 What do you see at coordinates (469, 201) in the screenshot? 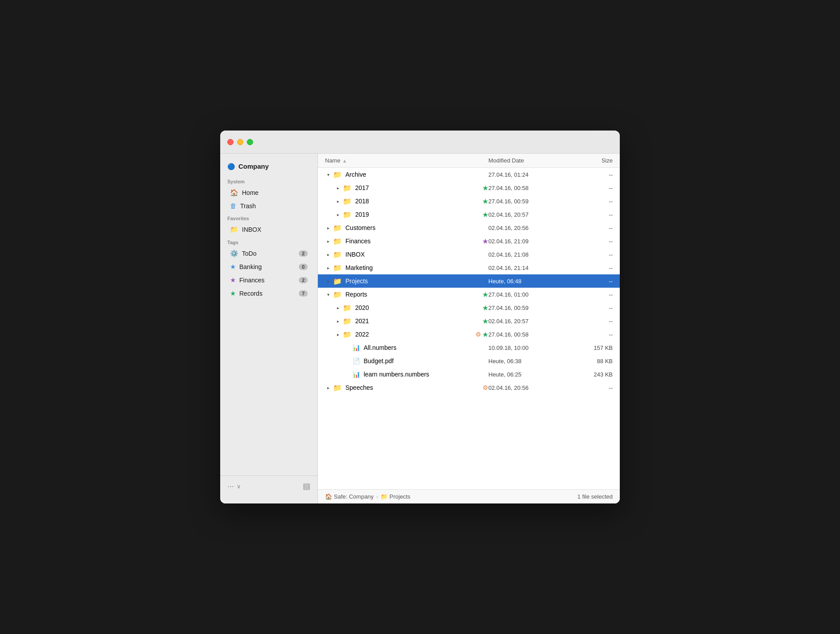
I see `list-item: ▸📁2018★27.04.16, 00:59--` at bounding box center [469, 201].